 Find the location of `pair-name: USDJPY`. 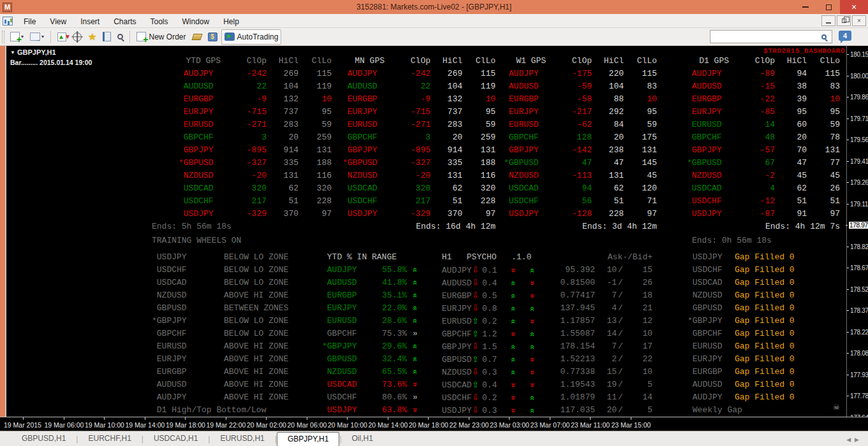

pair-name: USDJPY is located at coordinates (711, 257).